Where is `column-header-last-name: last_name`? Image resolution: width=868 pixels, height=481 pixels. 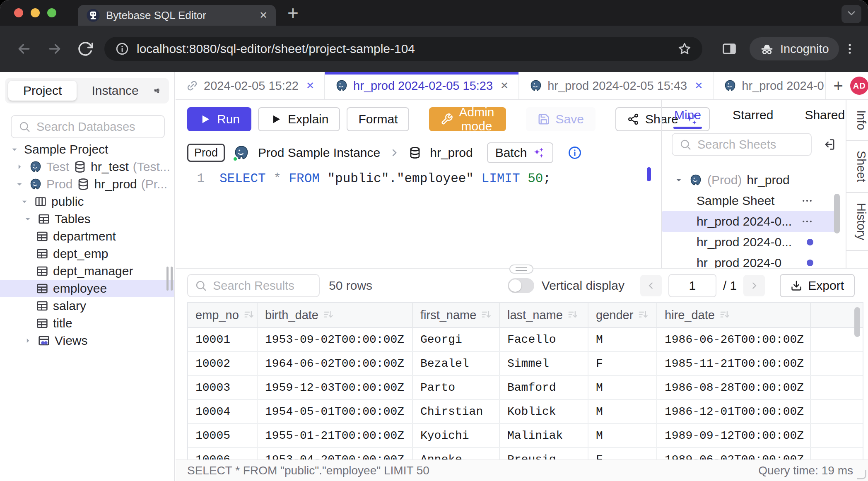 column-header-last-name: last_name is located at coordinates (544, 315).